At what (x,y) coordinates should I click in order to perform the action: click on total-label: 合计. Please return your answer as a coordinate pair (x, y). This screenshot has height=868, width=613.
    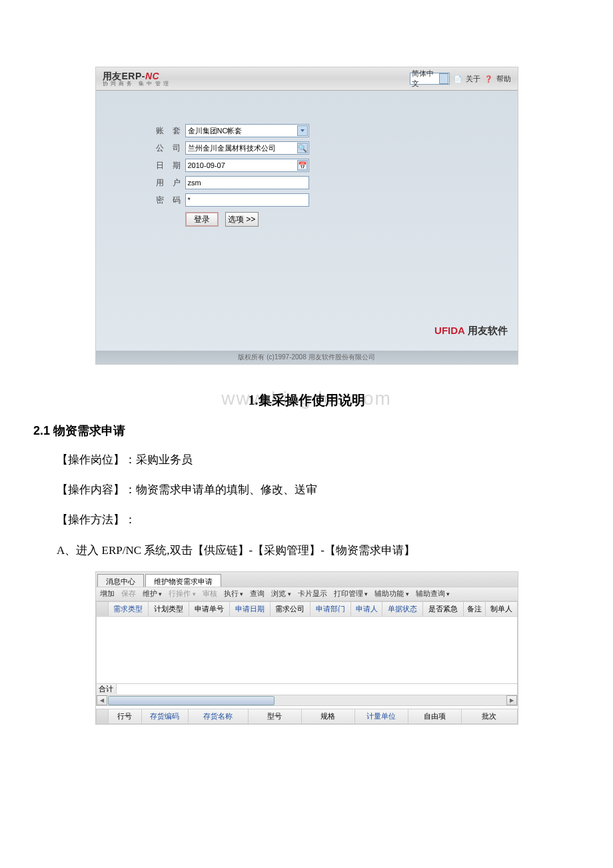
    Looking at the image, I should click on (107, 689).